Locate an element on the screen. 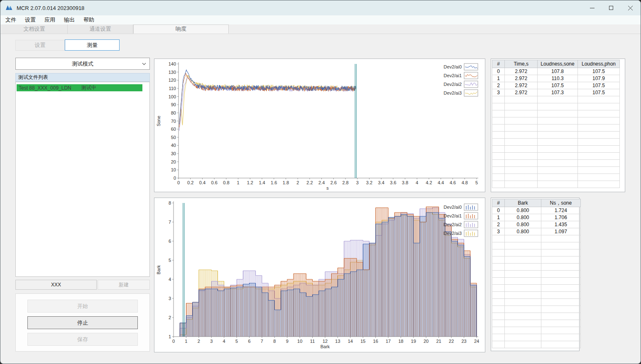 This screenshot has width=641, height=364. svg-text: 100 is located at coordinates (172, 97).